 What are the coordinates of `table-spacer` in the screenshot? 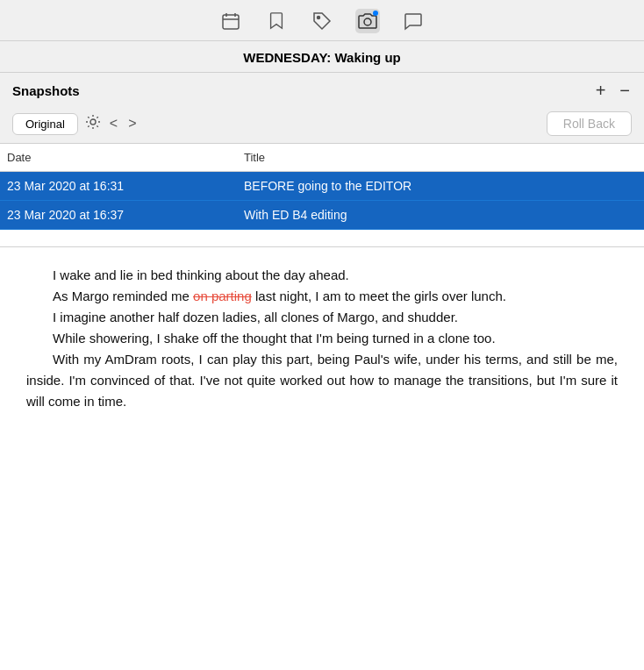 It's located at (322, 239).